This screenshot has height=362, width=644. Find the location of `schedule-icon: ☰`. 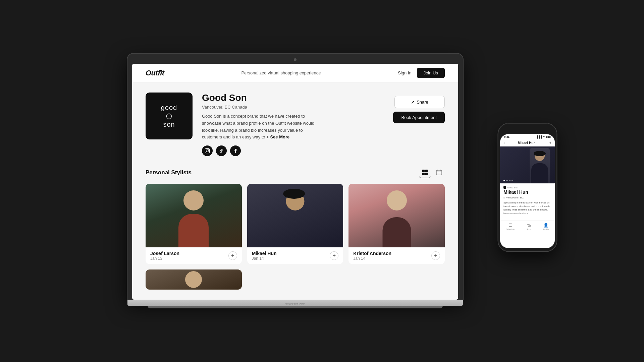

schedule-icon: ☰ is located at coordinates (511, 225).